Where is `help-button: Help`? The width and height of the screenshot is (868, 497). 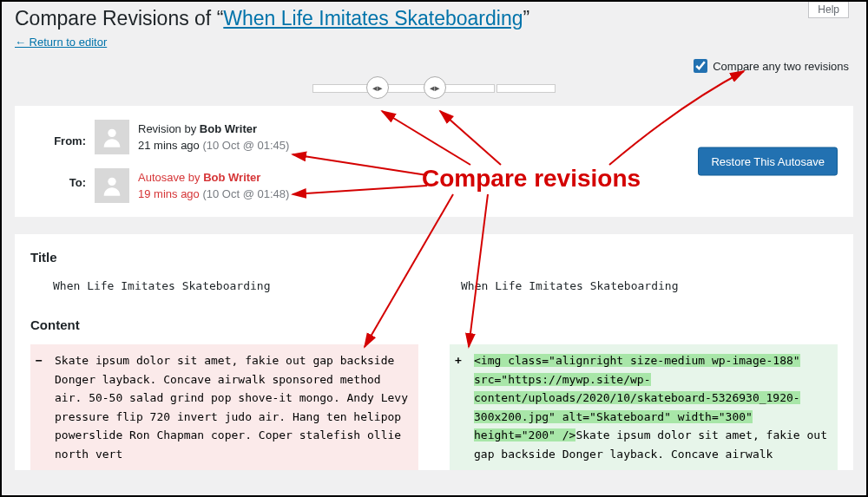 help-button: Help is located at coordinates (828, 10).